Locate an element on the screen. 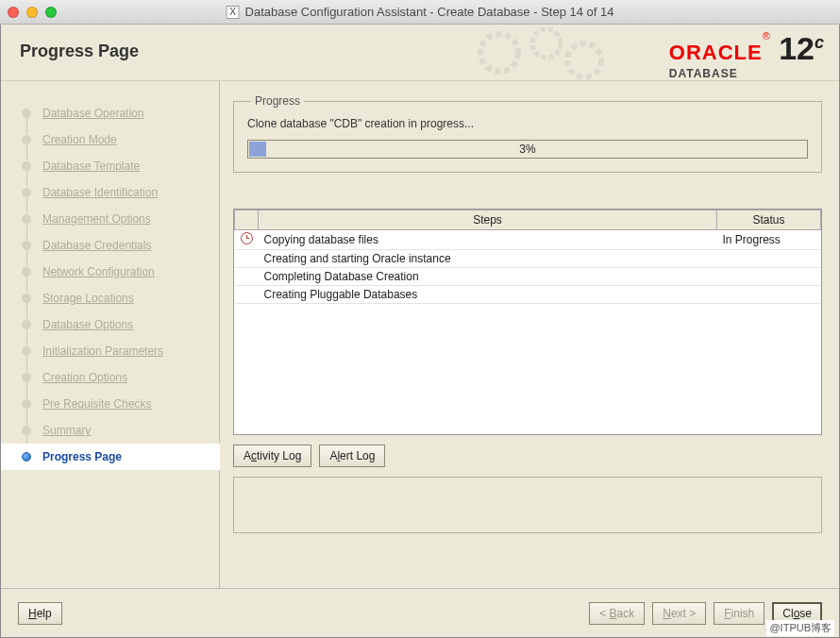  next-button: Next > is located at coordinates (680, 613).